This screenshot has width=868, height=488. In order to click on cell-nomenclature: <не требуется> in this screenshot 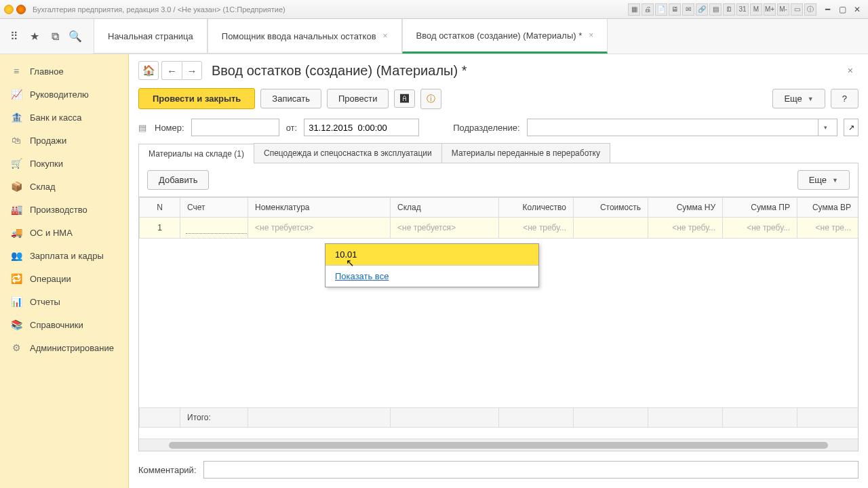, I will do `click(319, 228)`.